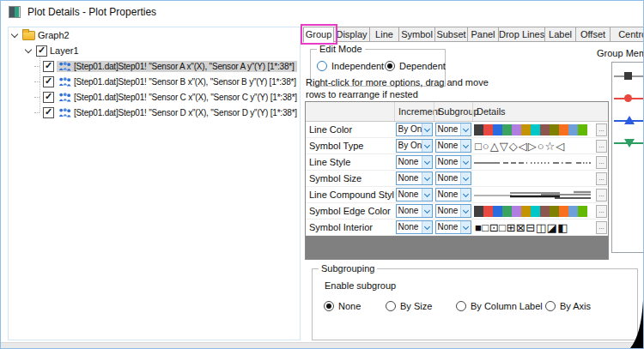  Describe the element at coordinates (457, 178) in the screenshot. I see `table-row: Symbol Size None None ...` at that location.